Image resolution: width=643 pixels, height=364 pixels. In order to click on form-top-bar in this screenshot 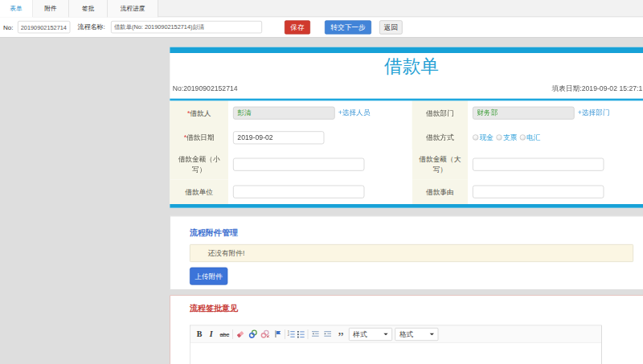, I will do `click(407, 50)`.